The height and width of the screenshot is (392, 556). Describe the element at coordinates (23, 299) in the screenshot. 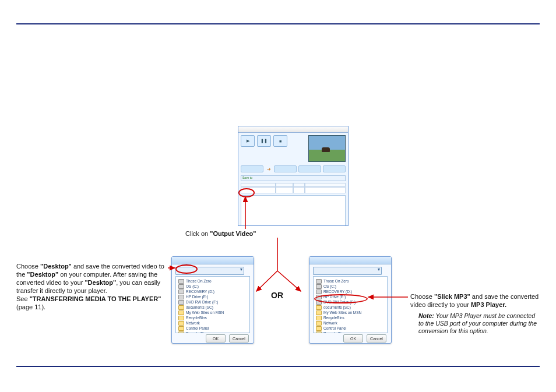

I see `text: See` at that location.